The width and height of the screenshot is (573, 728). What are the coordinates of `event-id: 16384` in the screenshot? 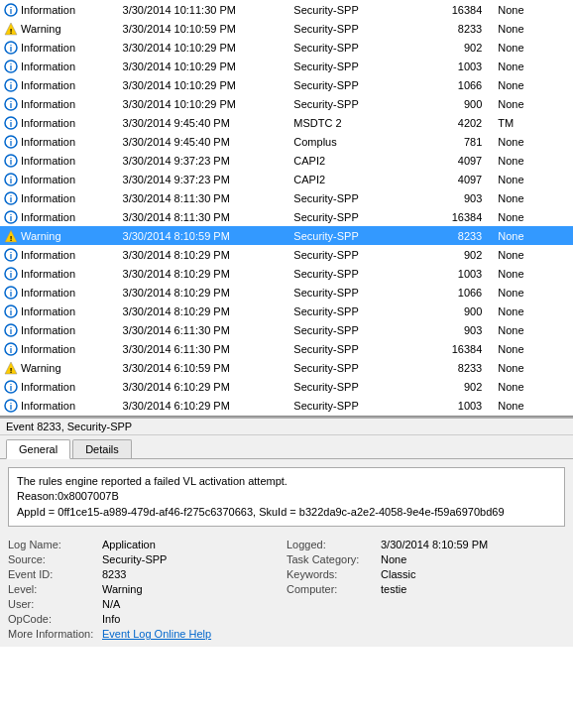 It's located at (458, 10).